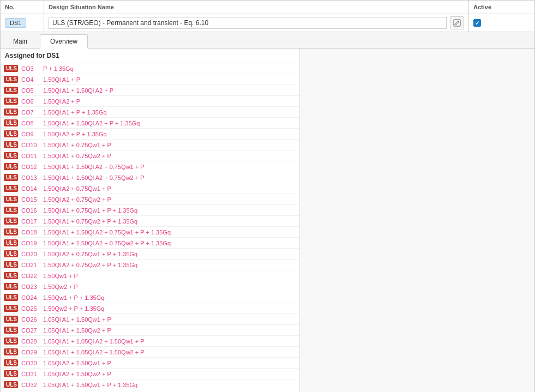 The height and width of the screenshot is (392, 535). I want to click on combo-item: ULSCO291.05Ql A1 + 1.05Ql A2 + 1.50Qw2 +…, so click(149, 352).